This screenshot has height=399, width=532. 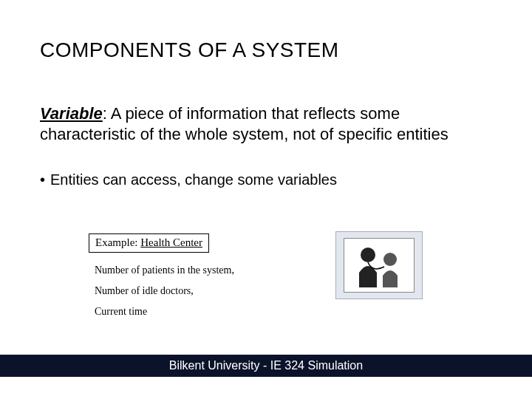 I want to click on footer-text: Bilkent University - IE 324 Simulation, so click(x=266, y=366).